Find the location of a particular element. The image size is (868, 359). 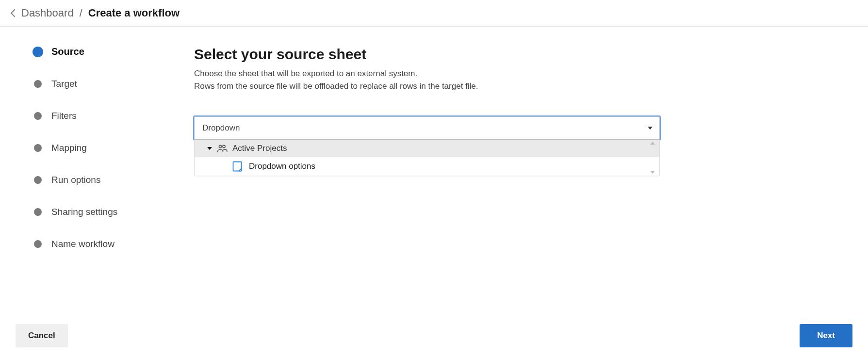

page-subtitle-line2: Rows from the source file will be offloa… is located at coordinates (427, 86).